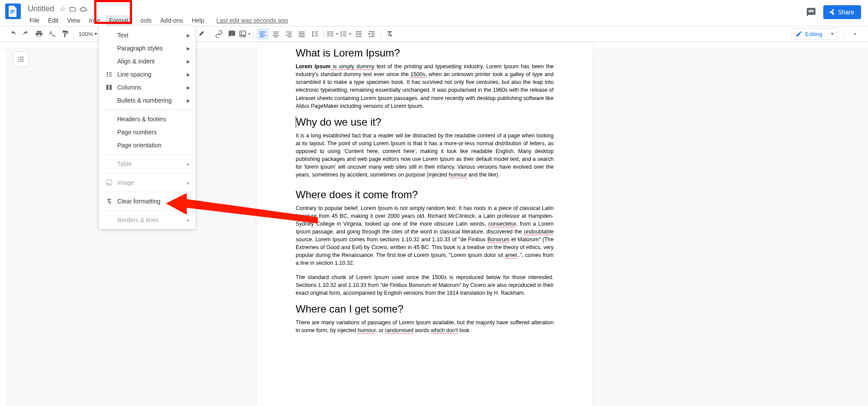 The image size is (868, 406). I want to click on decrease-indent-button, so click(359, 34).